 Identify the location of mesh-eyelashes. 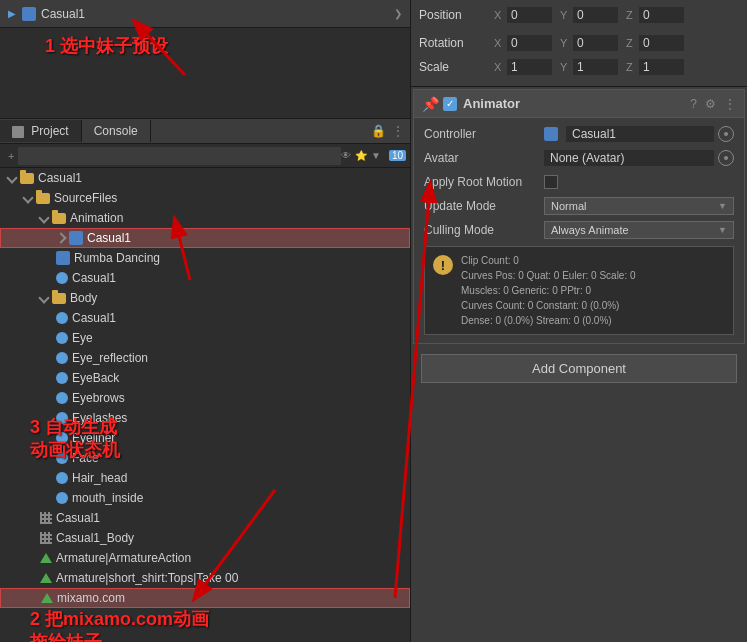
(62, 418).